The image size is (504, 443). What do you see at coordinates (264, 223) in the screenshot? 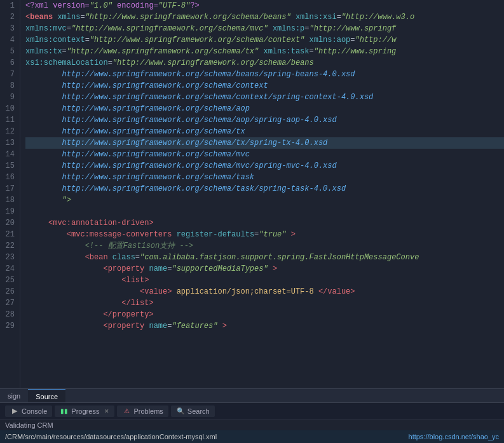
I see `code-line-20: <mvc:annotation-driven>` at bounding box center [264, 223].